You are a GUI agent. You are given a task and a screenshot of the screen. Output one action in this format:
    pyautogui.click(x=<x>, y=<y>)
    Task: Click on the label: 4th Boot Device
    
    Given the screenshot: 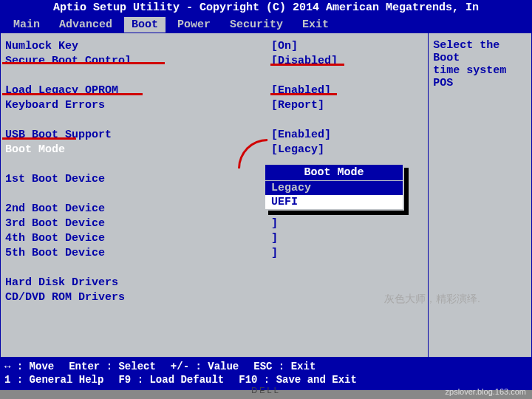 What is the action you would take?
    pyautogui.click(x=138, y=239)
    